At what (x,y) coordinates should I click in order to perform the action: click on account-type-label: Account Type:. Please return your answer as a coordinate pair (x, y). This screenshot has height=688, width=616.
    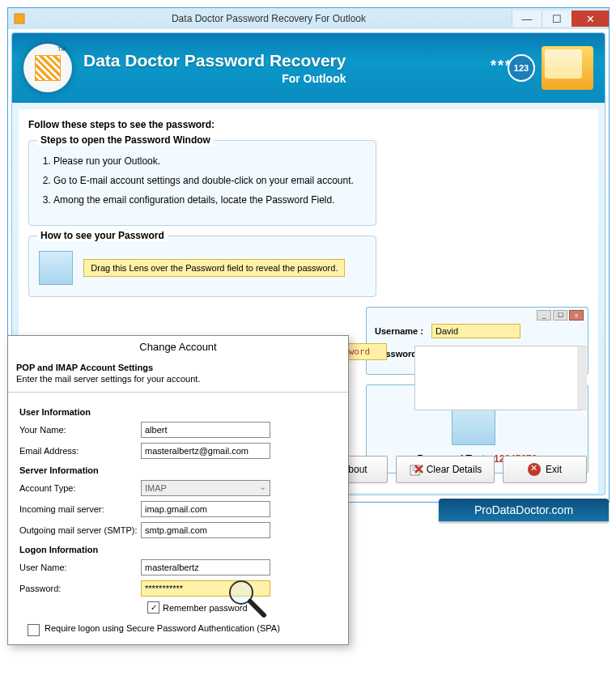
    Looking at the image, I should click on (80, 488).